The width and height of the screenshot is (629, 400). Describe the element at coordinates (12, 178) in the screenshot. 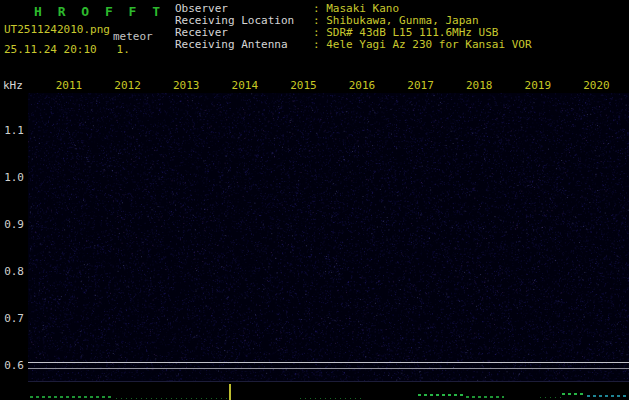

I see `y-tick-label: 1.0` at that location.